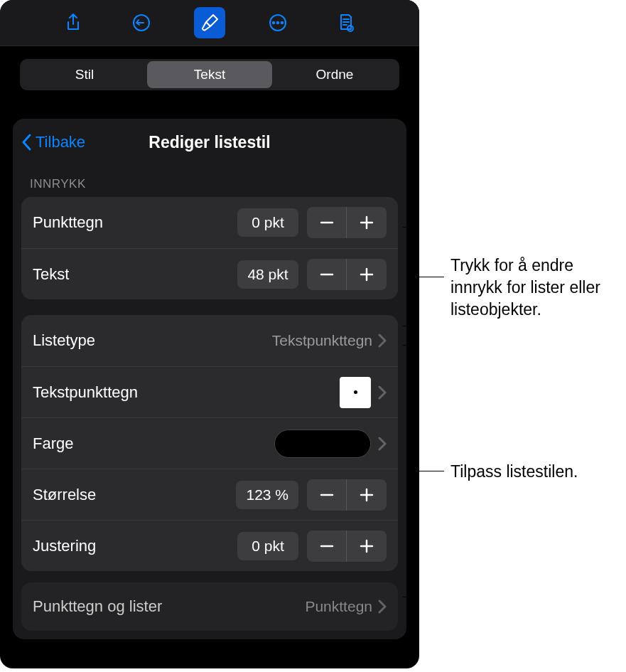  Describe the element at coordinates (73, 23) in the screenshot. I see `share-button` at that location.